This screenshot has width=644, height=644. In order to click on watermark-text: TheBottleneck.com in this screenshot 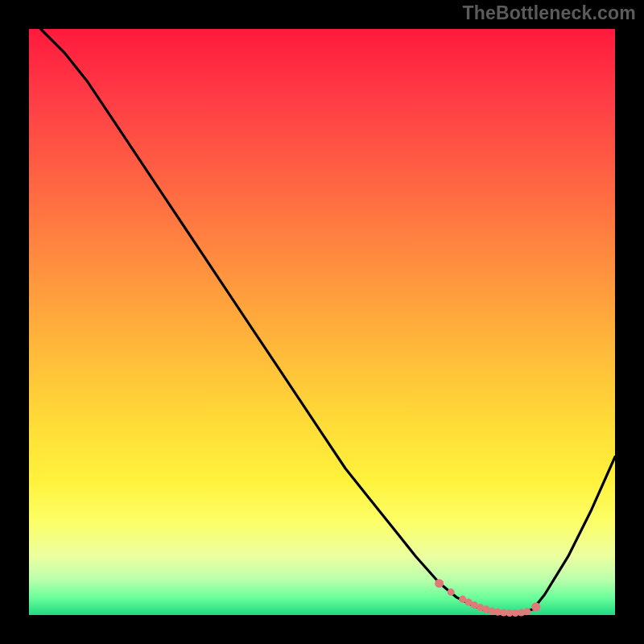, I will do `click(549, 13)`.